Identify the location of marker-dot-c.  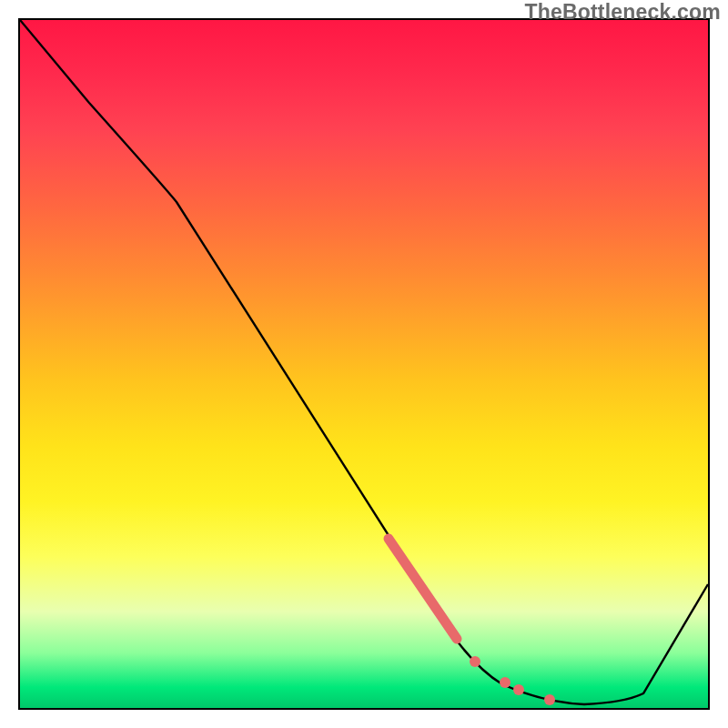
(519, 690).